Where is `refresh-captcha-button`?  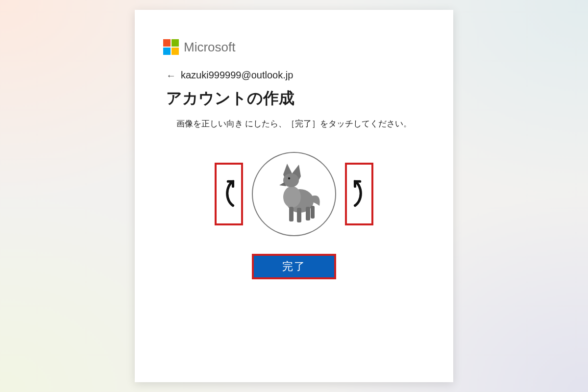
refresh-captcha-button is located at coordinates (392, 327).